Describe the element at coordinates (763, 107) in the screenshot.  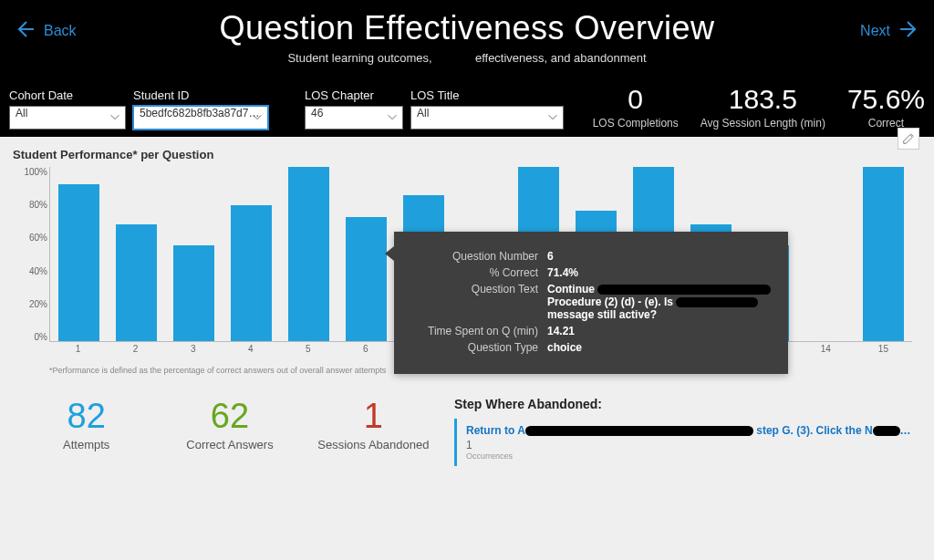
I see `kpi-session-length: 183.5 Avg Session Length (min)` at that location.